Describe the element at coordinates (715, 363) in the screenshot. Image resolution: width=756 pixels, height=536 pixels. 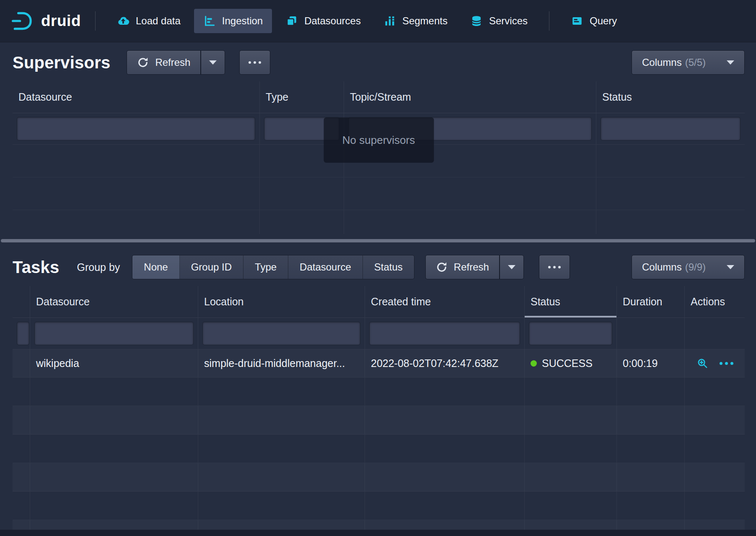
I see `task-actions-cell` at that location.